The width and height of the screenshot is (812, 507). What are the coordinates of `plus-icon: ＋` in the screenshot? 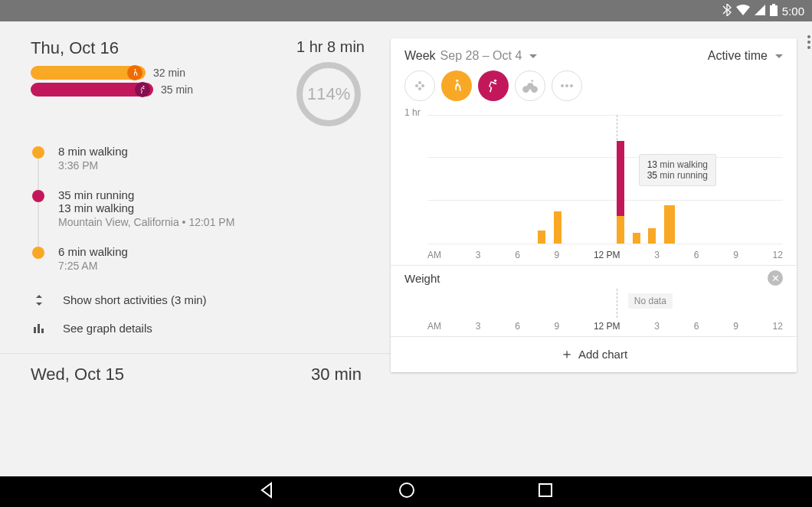 It's located at (567, 354).